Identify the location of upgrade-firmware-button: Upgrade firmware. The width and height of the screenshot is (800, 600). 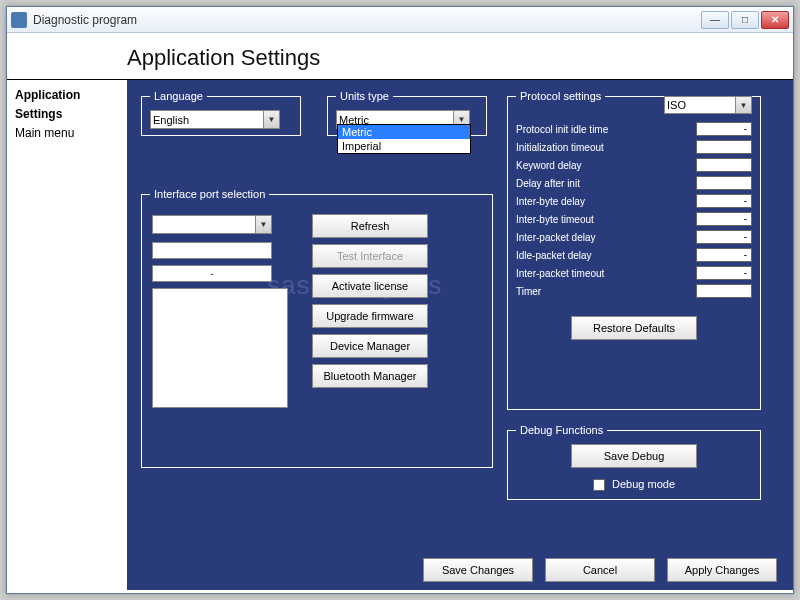
(370, 316).